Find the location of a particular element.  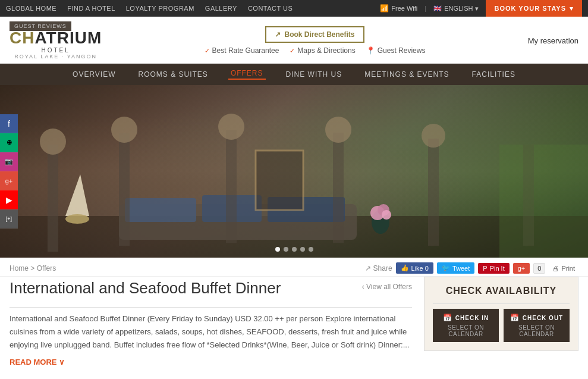

logo-subtitle: ROYAL LAKE · YANGON is located at coordinates (56, 57).